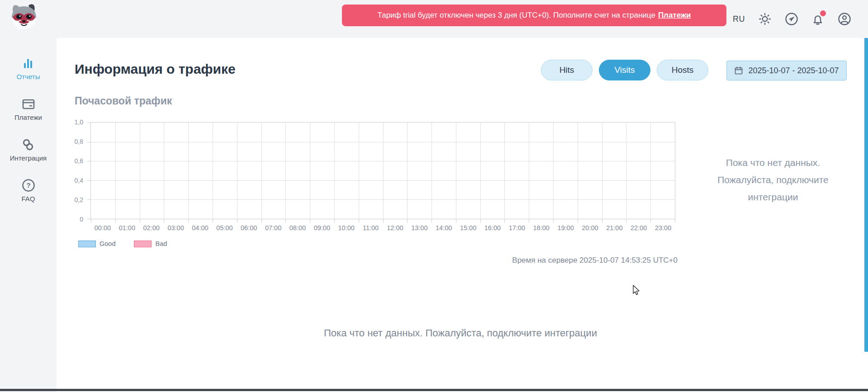 Image resolution: width=868 pixels, height=392 pixels. What do you see at coordinates (792, 19) in the screenshot?
I see `telegram-icon` at bounding box center [792, 19].